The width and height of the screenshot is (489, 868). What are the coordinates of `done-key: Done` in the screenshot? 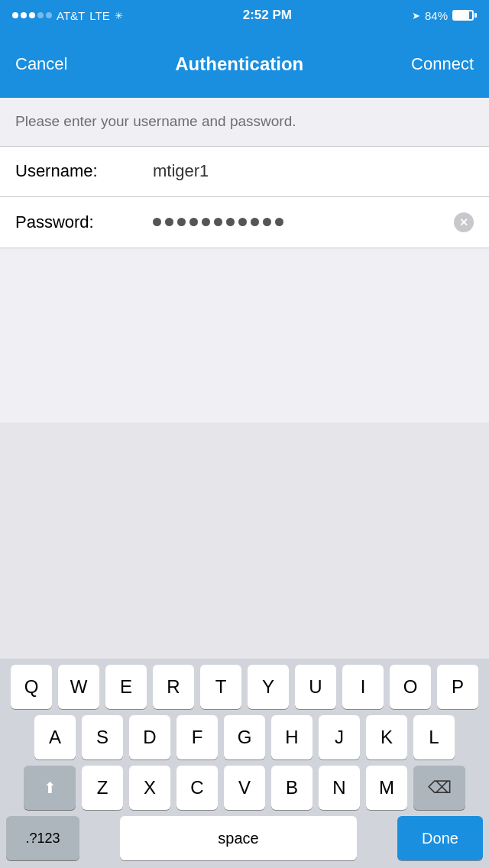 It's located at (440, 838).